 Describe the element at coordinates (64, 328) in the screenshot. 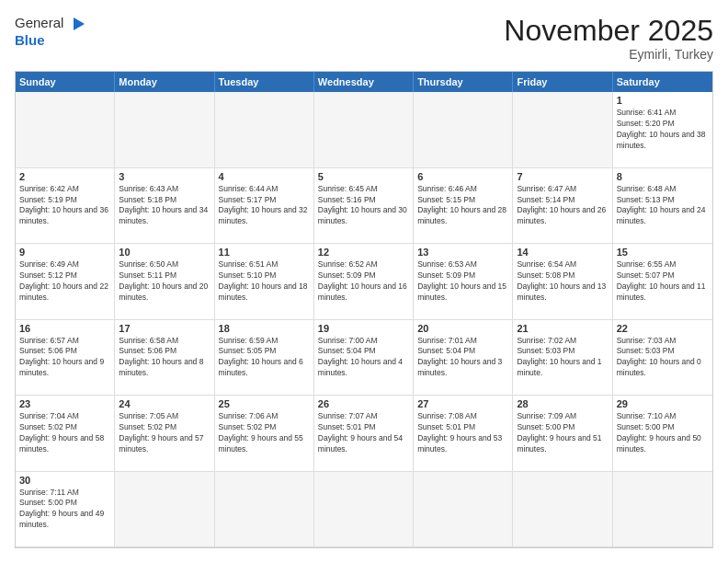

I see `day-number: 16` at that location.